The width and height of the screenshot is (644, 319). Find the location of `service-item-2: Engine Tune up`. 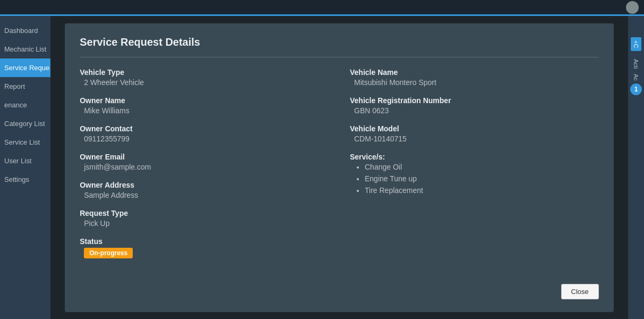

service-item-2: Engine Tune up is located at coordinates (482, 179).